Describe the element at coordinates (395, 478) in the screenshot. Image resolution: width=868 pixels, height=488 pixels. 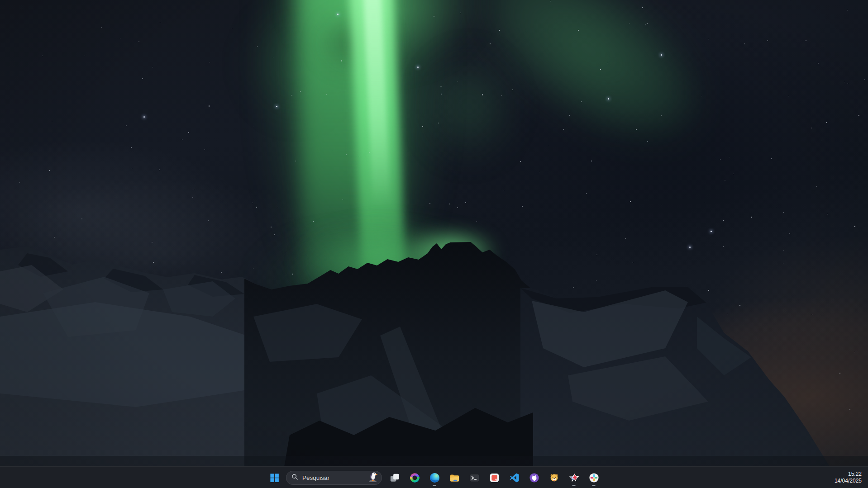
I see `task-view-button` at that location.